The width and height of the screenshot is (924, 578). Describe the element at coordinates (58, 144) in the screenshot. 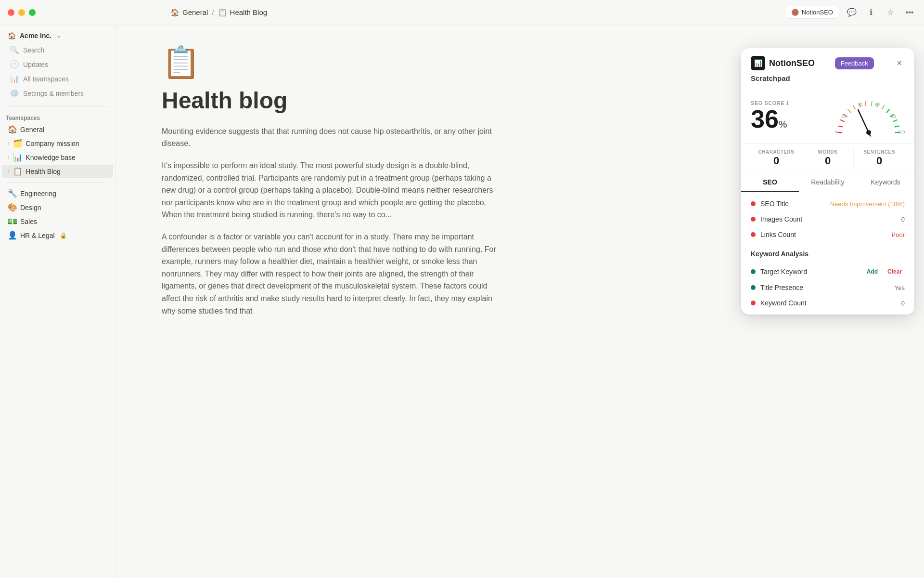

I see `sidebar-item-company-mission: › 🗂️ Company mission` at that location.